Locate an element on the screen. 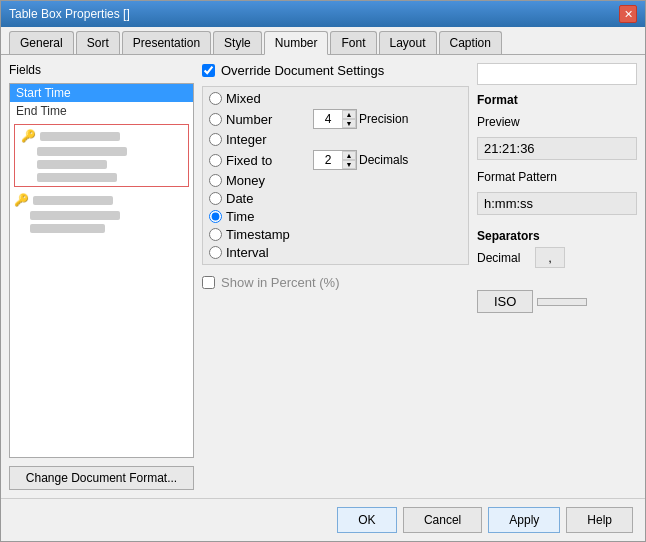 This screenshot has height=542, width=646. tab-bar: General Sort Presentation Style Number F… is located at coordinates (323, 41).